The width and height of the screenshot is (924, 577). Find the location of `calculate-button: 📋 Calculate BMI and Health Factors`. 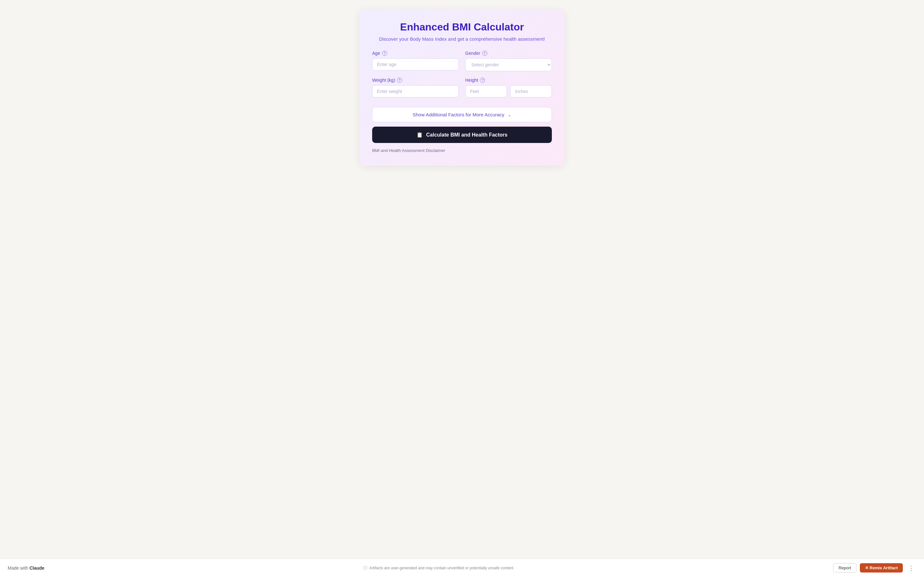

calculate-button: 📋 Calculate BMI and Health Factors is located at coordinates (462, 135).